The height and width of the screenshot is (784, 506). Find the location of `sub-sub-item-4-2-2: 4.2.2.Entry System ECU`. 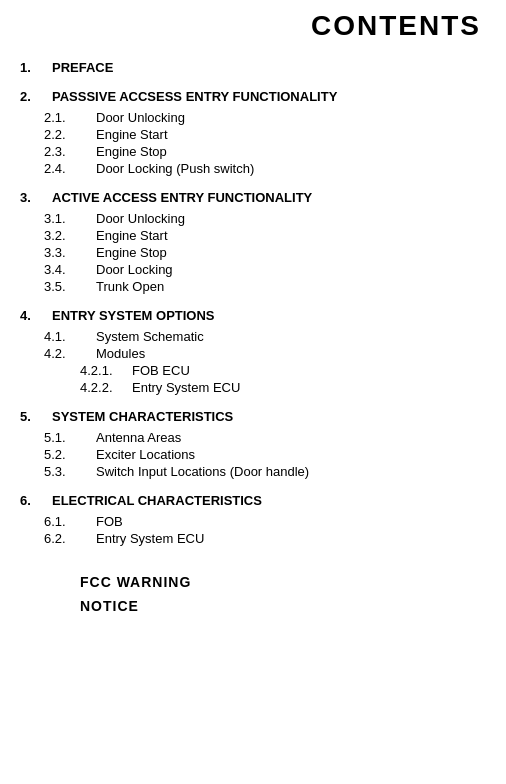

sub-sub-item-4-2-2: 4.2.2.Entry System ECU is located at coordinates (253, 388).